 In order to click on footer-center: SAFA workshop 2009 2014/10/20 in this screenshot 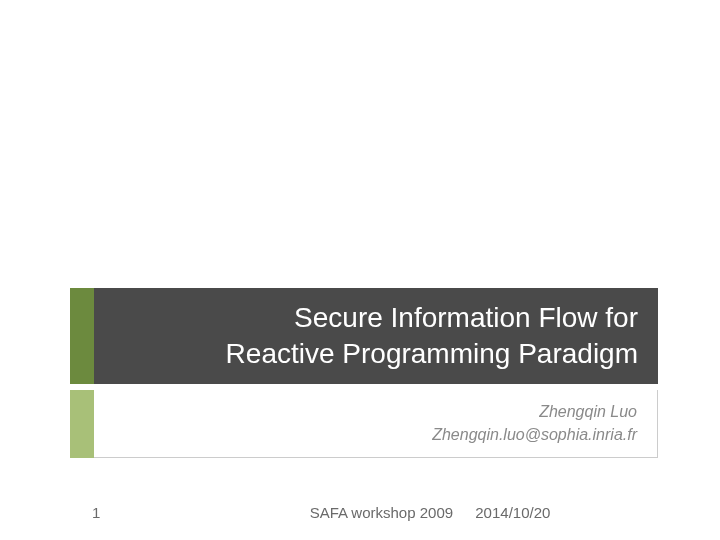, I will do `click(360, 512)`.